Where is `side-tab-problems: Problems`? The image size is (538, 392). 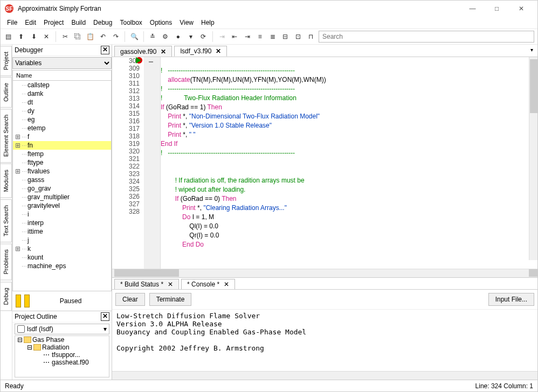 side-tab-problems: Problems is located at coordinates (6, 262).